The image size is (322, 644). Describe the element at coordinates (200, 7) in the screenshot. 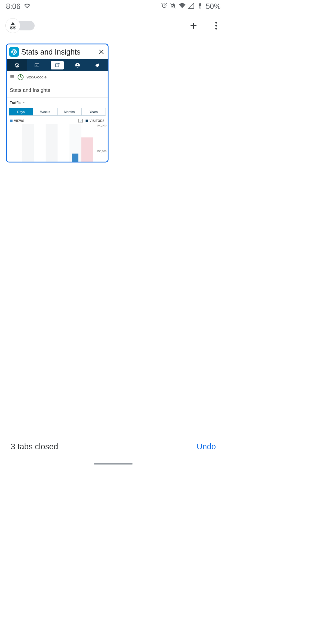

I see `battery-icon` at that location.